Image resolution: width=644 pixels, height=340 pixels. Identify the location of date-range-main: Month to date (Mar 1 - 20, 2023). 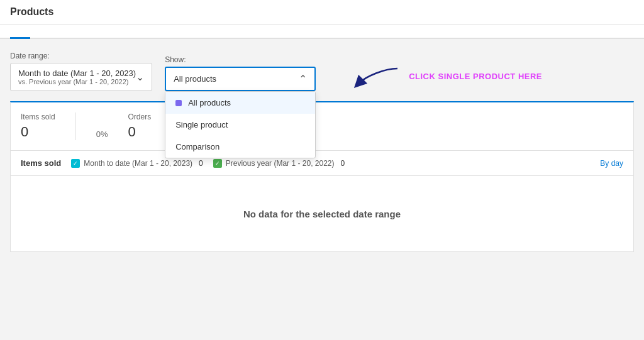
(77, 73).